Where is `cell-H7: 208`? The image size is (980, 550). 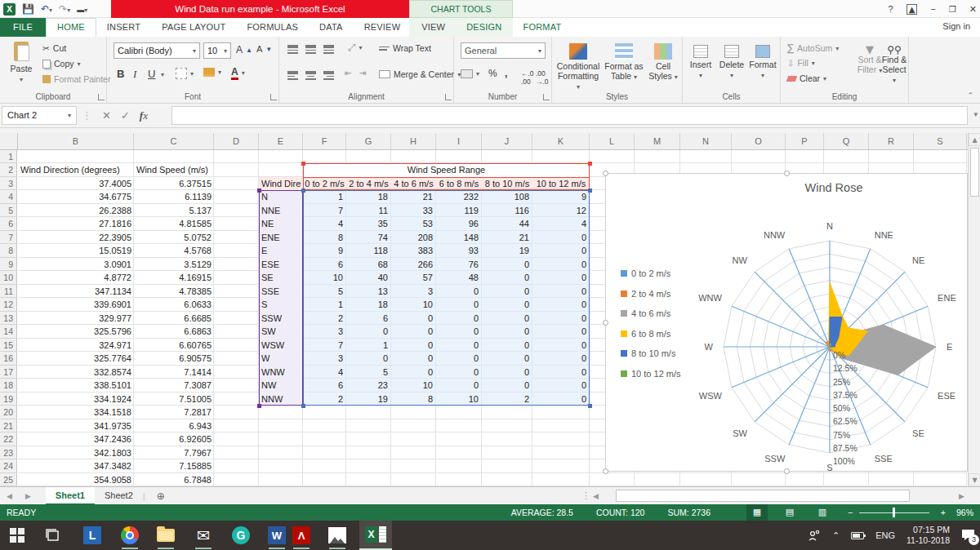 cell-H7: 208 is located at coordinates (413, 237).